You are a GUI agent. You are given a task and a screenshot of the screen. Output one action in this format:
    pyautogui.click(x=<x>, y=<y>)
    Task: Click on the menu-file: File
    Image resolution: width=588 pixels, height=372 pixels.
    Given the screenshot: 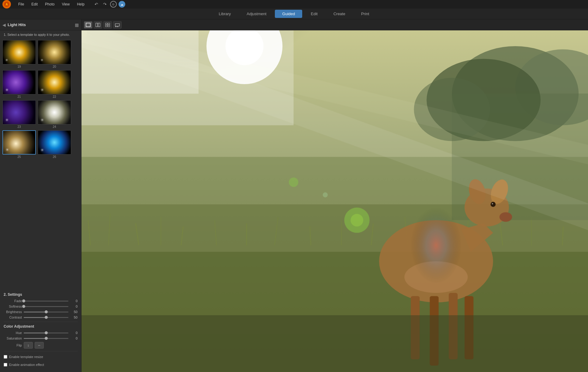 What is the action you would take?
    pyautogui.click(x=21, y=4)
    